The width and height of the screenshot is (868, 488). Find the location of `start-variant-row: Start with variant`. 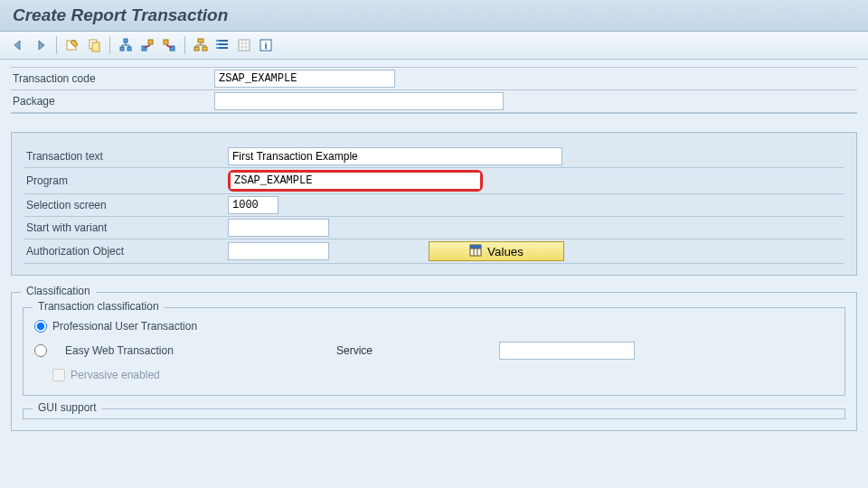

start-variant-row: Start with variant is located at coordinates (434, 228).